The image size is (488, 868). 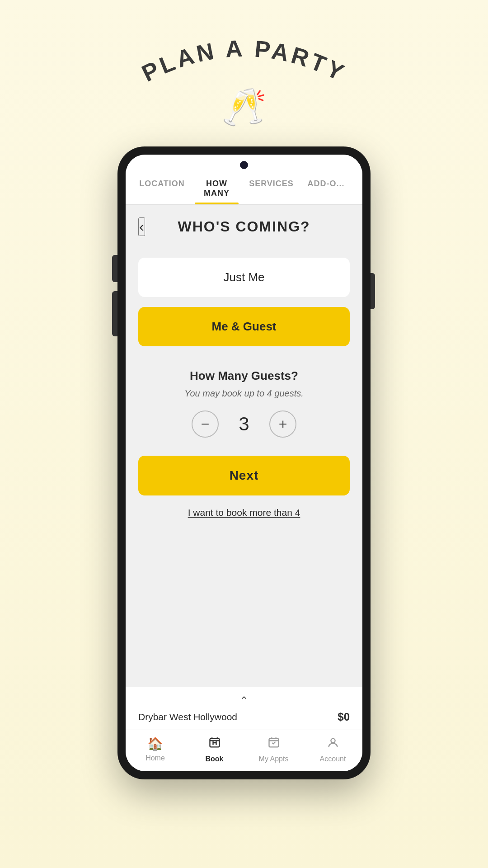 What do you see at coordinates (142, 227) in the screenshot?
I see `back-button: ‹` at bounding box center [142, 227].